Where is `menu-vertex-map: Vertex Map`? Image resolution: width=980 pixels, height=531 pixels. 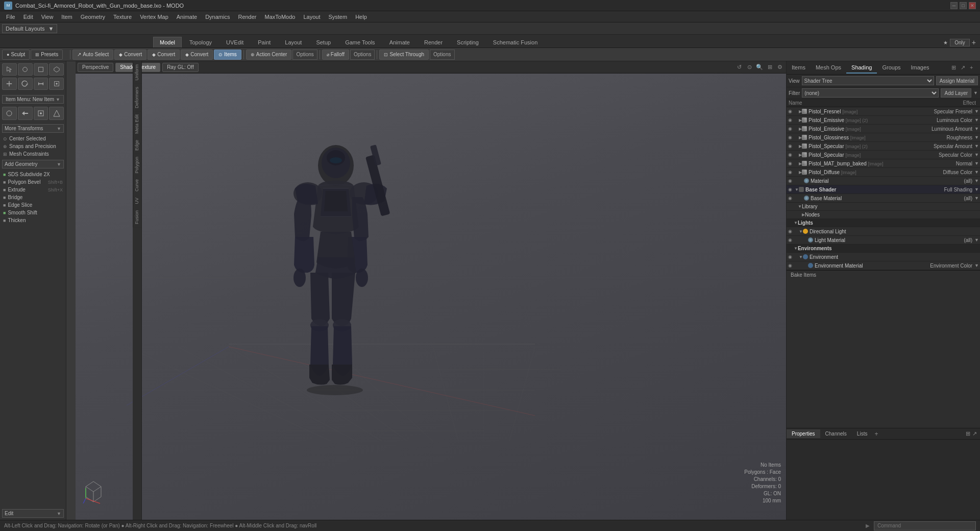 menu-vertex-map: Vertex Map is located at coordinates (154, 17).